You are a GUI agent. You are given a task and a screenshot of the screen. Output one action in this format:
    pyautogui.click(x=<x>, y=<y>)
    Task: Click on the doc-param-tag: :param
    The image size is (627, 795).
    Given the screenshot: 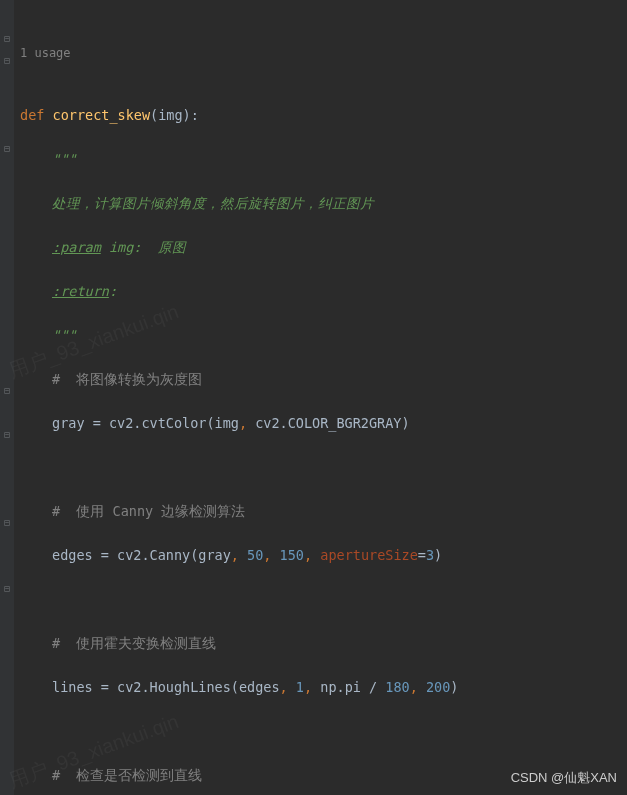 What is the action you would take?
    pyautogui.click(x=76, y=247)
    